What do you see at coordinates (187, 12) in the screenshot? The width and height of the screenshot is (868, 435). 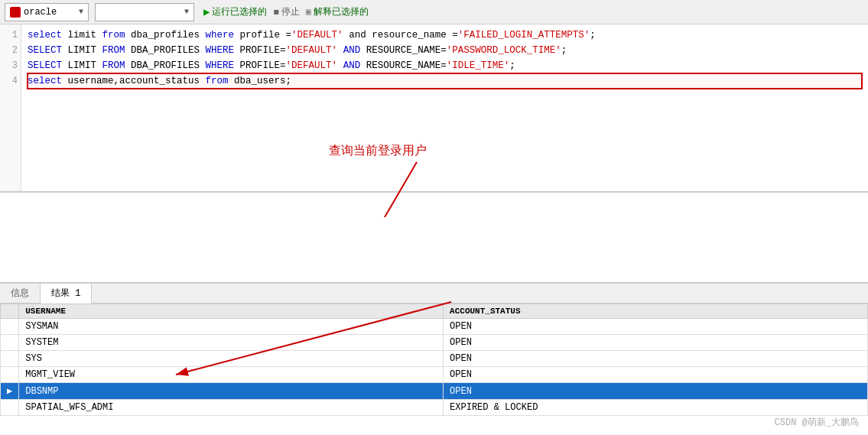 I see `schema-dropdown-arrow: ▼` at bounding box center [187, 12].